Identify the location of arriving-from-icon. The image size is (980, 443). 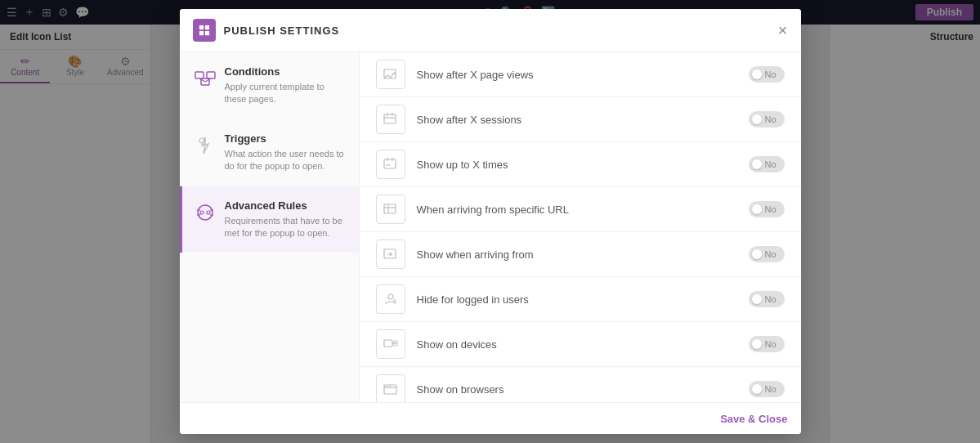
(391, 254).